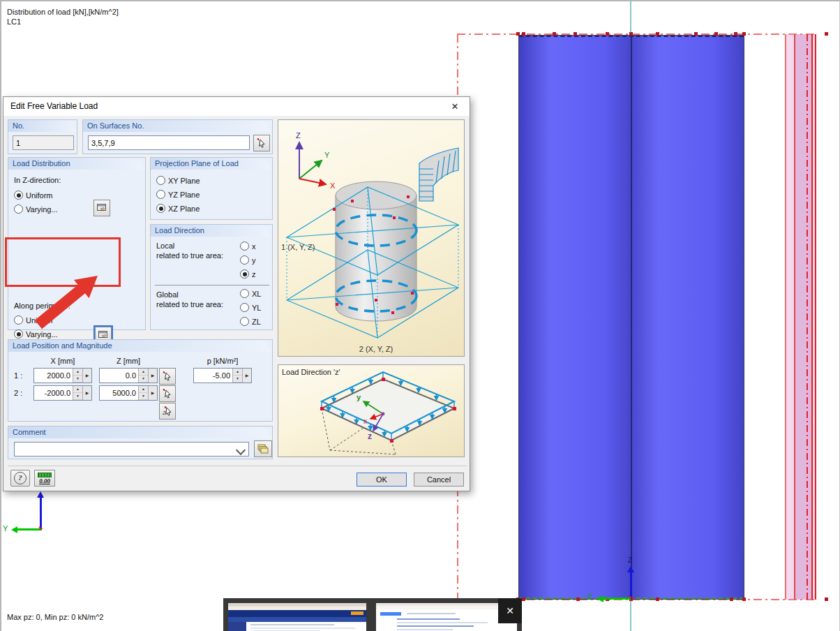  I want to click on pick-two-points-button: 2, so click(167, 411).